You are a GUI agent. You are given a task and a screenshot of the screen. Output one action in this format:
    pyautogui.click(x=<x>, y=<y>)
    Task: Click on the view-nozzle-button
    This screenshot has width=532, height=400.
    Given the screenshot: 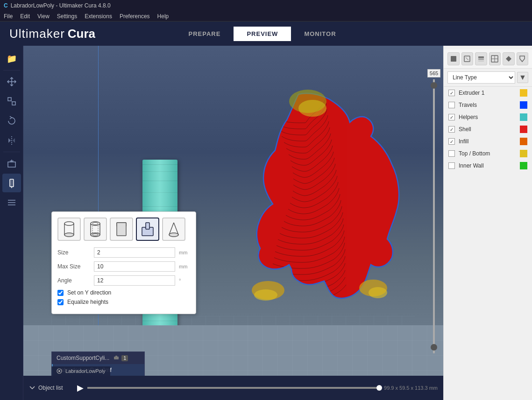 What is the action you would take?
    pyautogui.click(x=523, y=59)
    